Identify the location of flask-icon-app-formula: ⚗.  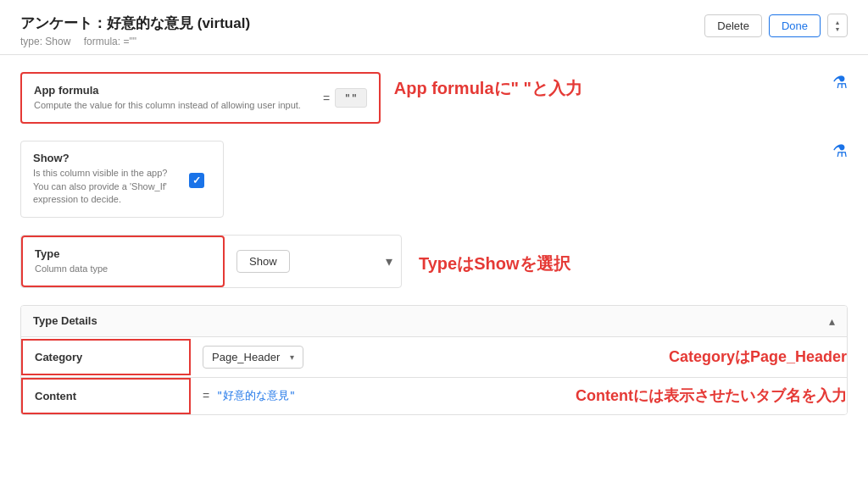
(840, 82).